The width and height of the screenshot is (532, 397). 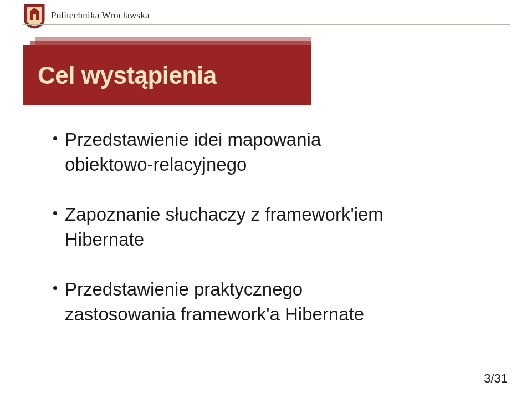 I want to click on page-number: 3/31, so click(x=495, y=379).